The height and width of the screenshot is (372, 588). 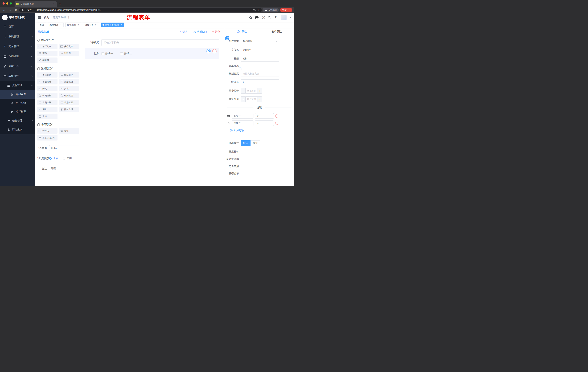 What do you see at coordinates (270, 18) in the screenshot?
I see `fullscreen-icon` at bounding box center [270, 18].